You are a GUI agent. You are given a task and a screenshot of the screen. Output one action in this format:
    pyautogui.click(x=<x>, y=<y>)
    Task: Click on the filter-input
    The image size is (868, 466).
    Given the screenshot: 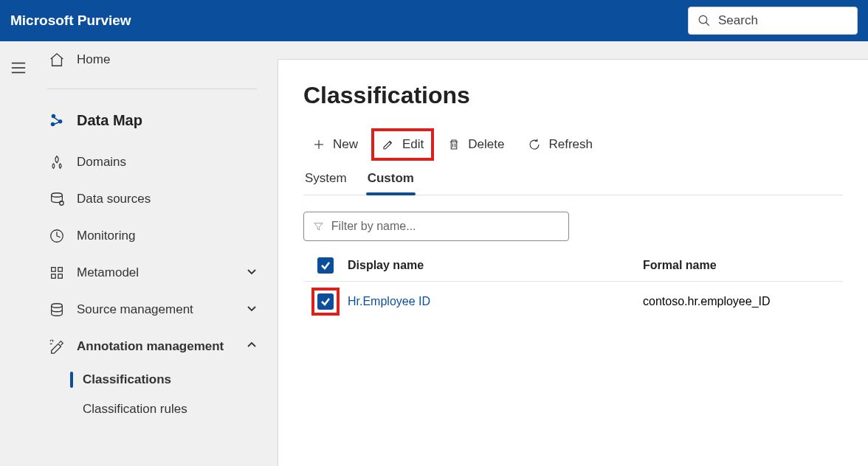 What is the action you would take?
    pyautogui.click(x=446, y=226)
    